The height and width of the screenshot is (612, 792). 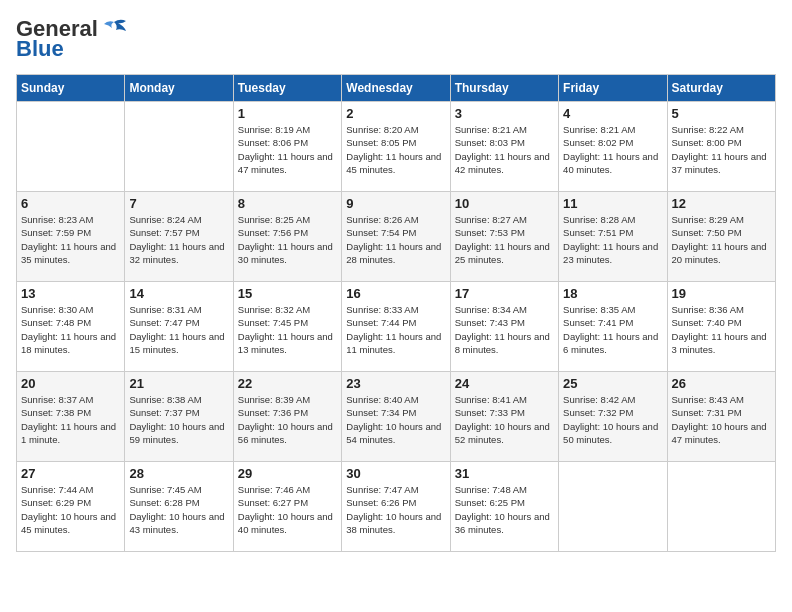 What do you see at coordinates (288, 150) in the screenshot?
I see `day-info: Sunrise: 8:19 AM Sunset: 8:06 PM Dayligh…` at bounding box center [288, 150].